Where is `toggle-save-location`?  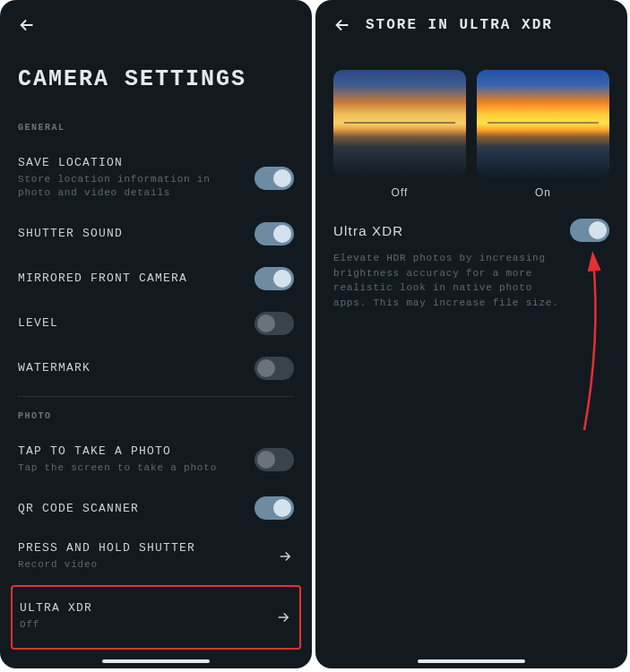 toggle-save-location is located at coordinates (274, 178).